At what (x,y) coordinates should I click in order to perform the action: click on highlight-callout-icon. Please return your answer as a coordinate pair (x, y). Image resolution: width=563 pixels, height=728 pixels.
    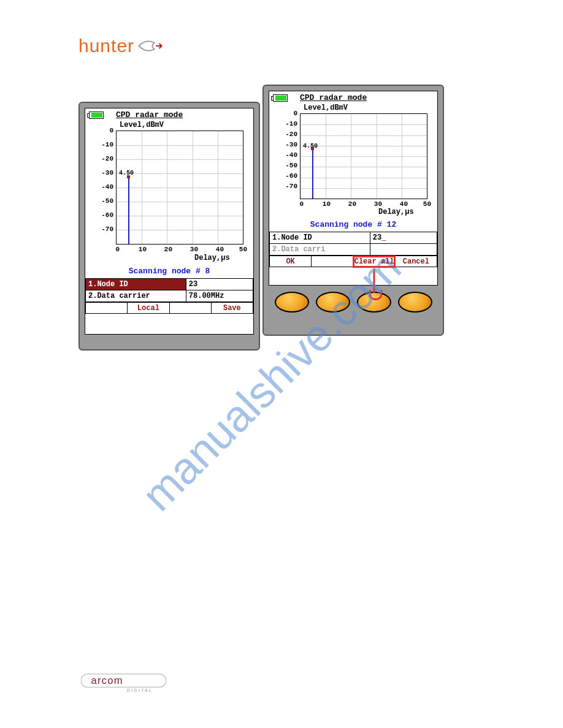
    Looking at the image, I should click on (374, 281).